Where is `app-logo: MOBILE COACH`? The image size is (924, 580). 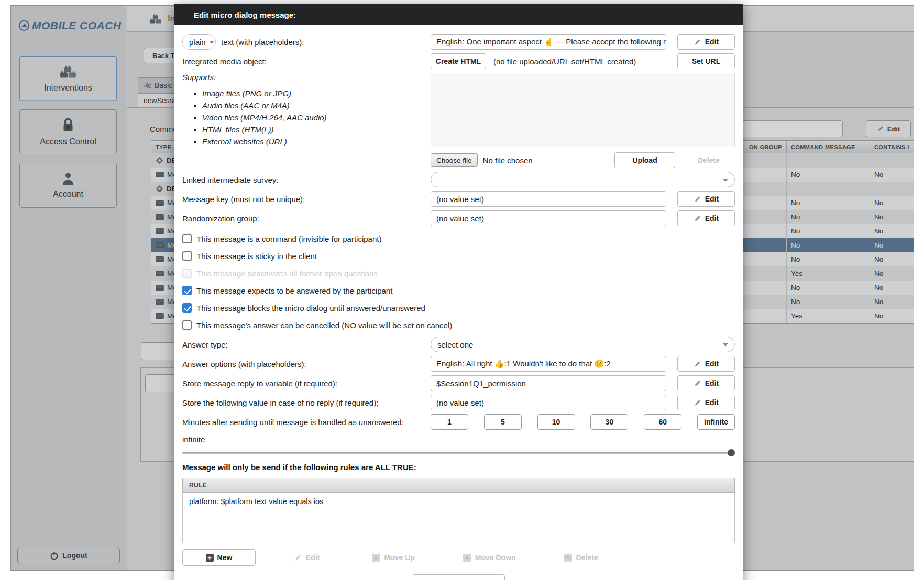
app-logo: MOBILE COACH is located at coordinates (70, 26).